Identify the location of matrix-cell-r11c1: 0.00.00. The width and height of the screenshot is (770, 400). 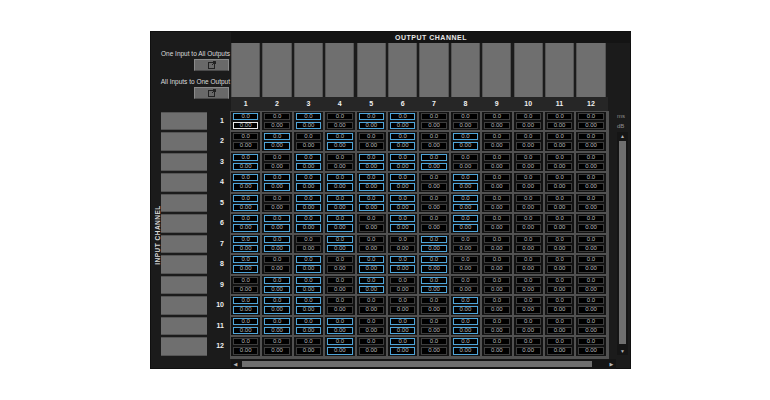
(246, 326).